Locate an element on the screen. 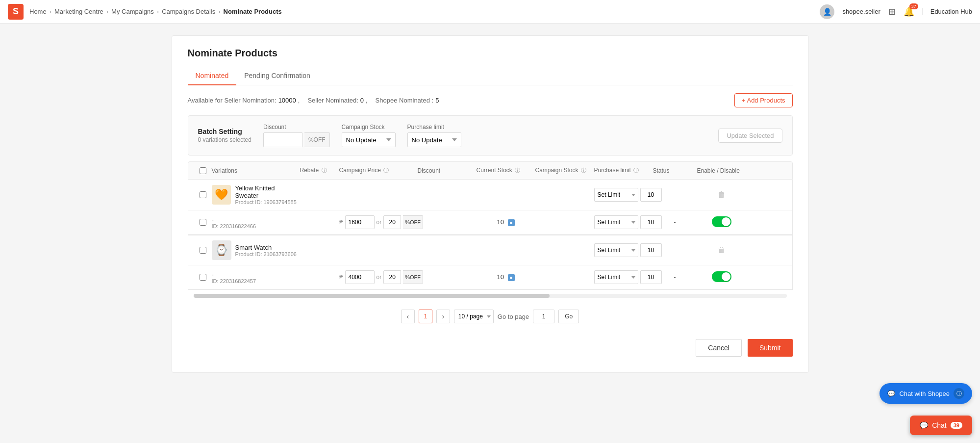 This screenshot has height=443, width=980. rebate-info-icon: ⓘ is located at coordinates (325, 170).